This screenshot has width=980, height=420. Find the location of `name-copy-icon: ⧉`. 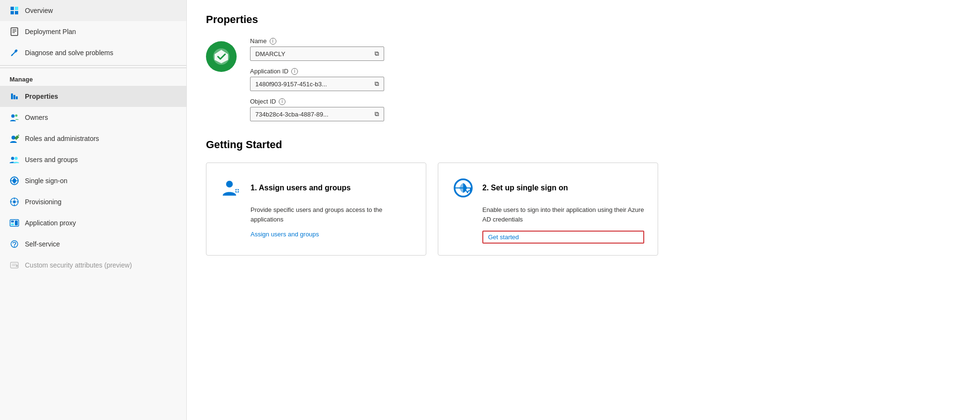

name-copy-icon: ⧉ is located at coordinates (376, 54).